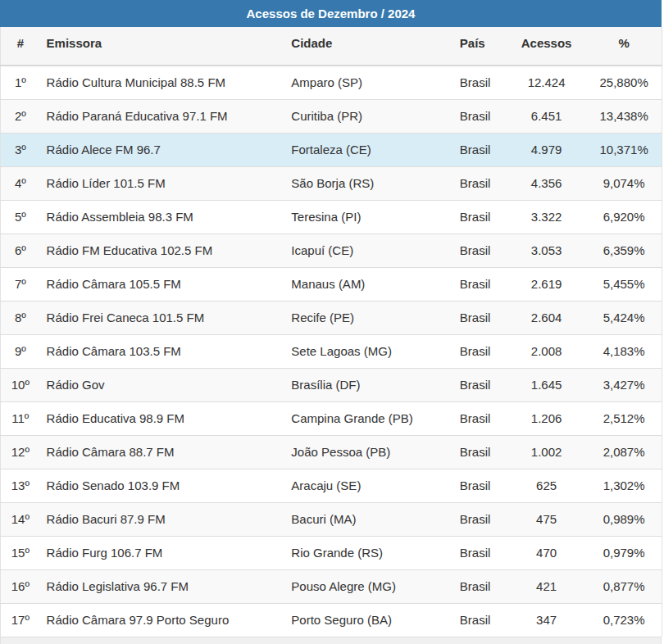  Describe the element at coordinates (369, 352) in the screenshot. I see `cell-city: Sete Lagoas (MG)` at that location.